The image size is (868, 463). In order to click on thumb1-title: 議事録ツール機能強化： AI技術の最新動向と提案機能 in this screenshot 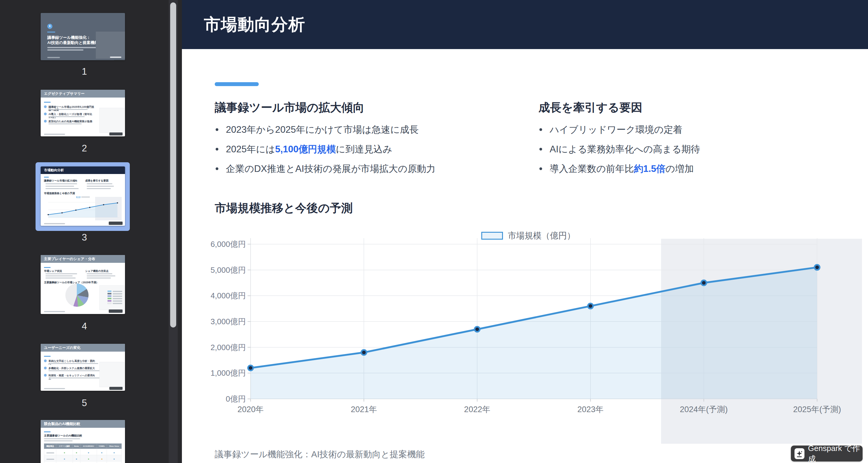, I will do `click(73, 40)`.